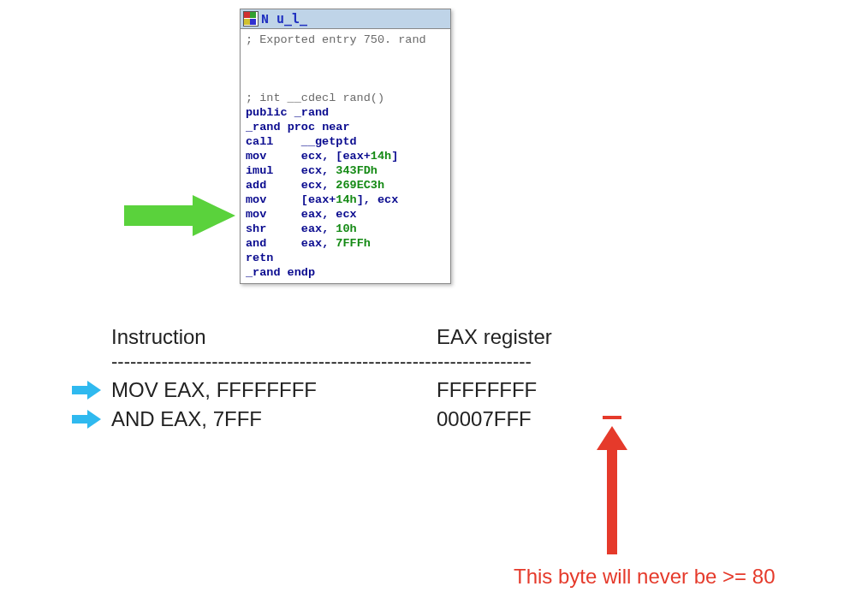 Image resolution: width=856 pixels, height=616 pixels. What do you see at coordinates (346, 156) in the screenshot?
I see `disassembly-body: ; Exported entry 750. rand ; int __cdecl…` at bounding box center [346, 156].